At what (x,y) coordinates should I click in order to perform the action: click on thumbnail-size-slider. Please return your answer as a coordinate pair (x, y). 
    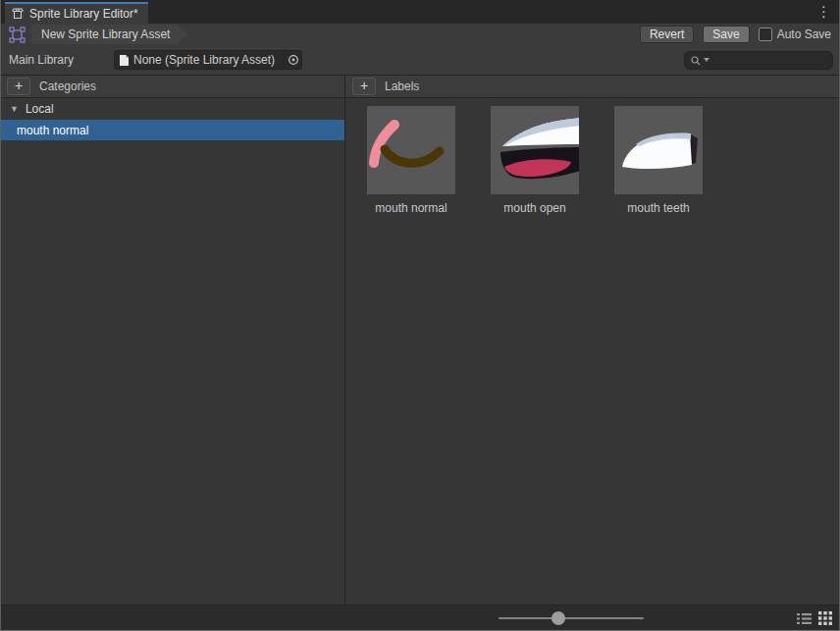
    Looking at the image, I should click on (571, 618).